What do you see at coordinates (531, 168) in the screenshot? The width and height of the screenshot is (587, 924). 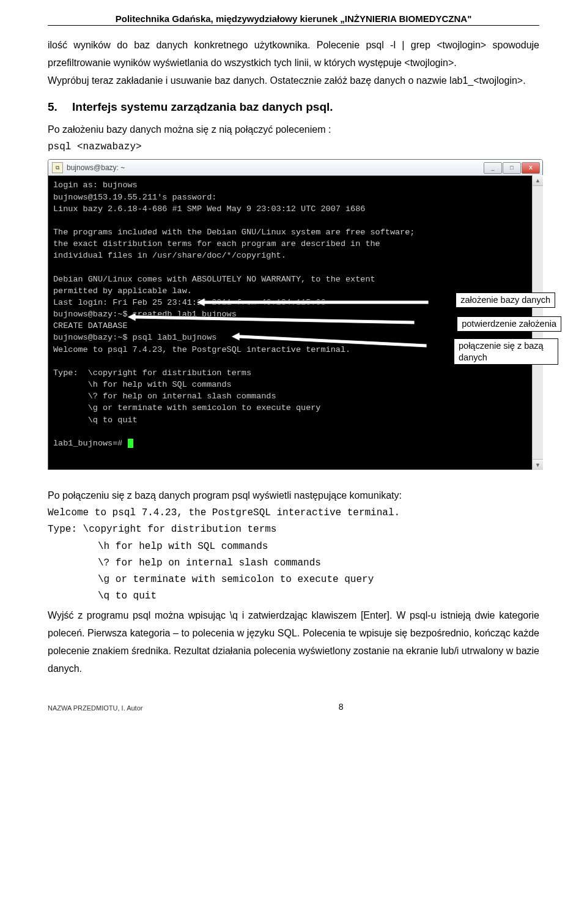 I see `close-button: X` at bounding box center [531, 168].